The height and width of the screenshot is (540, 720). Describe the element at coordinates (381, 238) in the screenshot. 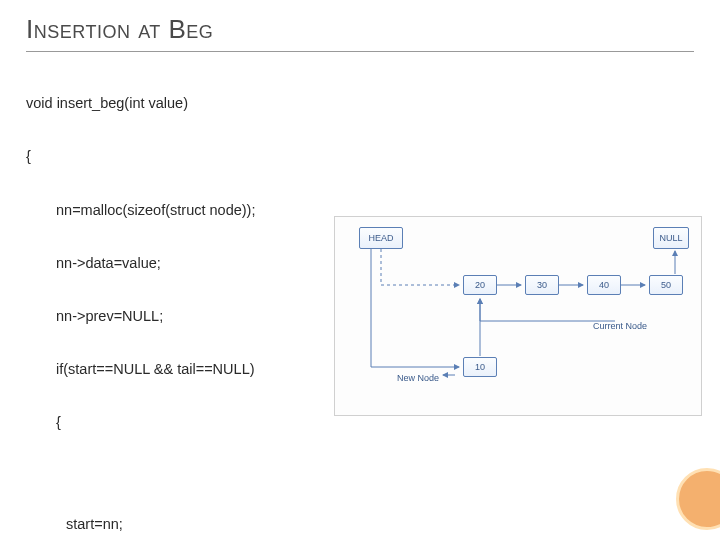

I see `diagram-head-box: HEAD` at that location.